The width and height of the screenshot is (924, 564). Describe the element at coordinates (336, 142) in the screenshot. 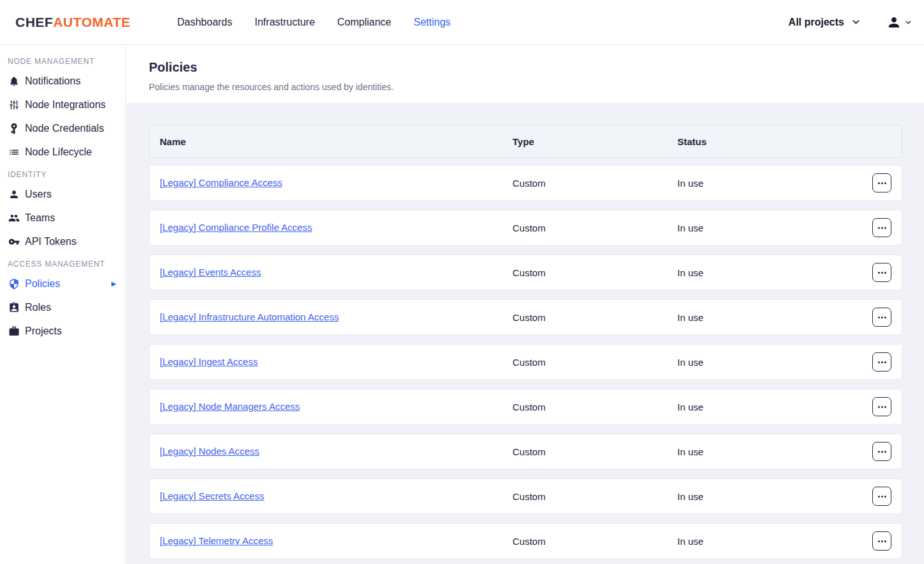

I see `column-header-name: Name` at that location.